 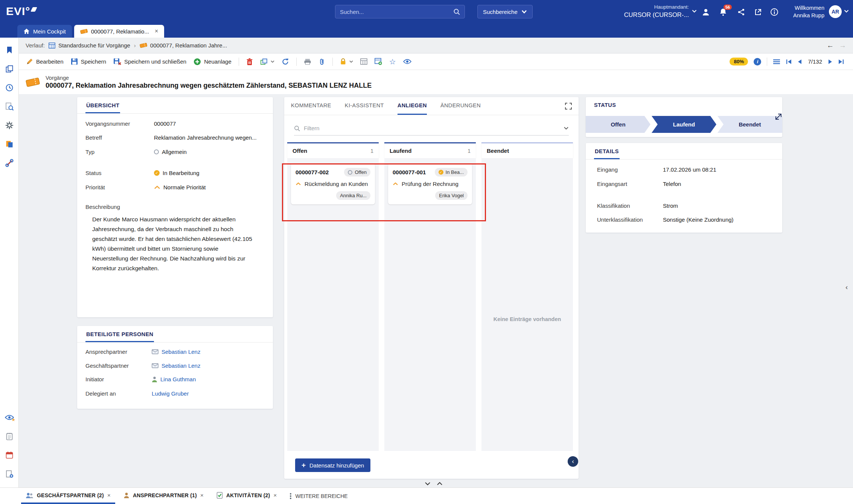 I want to click on calendar-icon, so click(x=9, y=455).